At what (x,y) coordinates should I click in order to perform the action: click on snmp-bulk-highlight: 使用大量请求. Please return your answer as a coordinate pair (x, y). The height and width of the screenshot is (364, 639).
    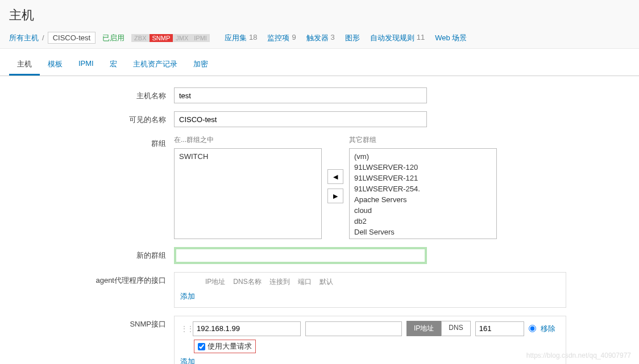
    Looking at the image, I should click on (225, 346).